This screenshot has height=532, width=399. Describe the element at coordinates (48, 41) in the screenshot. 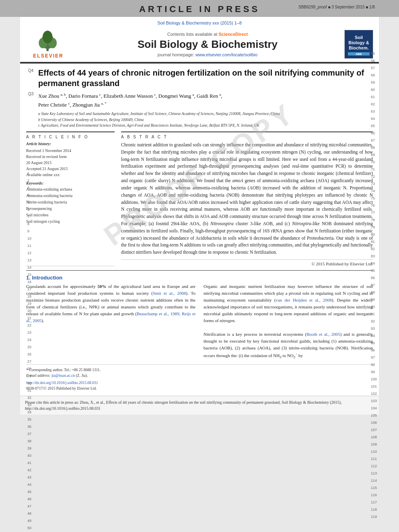

I see `elsevier-tree-icon` at that location.